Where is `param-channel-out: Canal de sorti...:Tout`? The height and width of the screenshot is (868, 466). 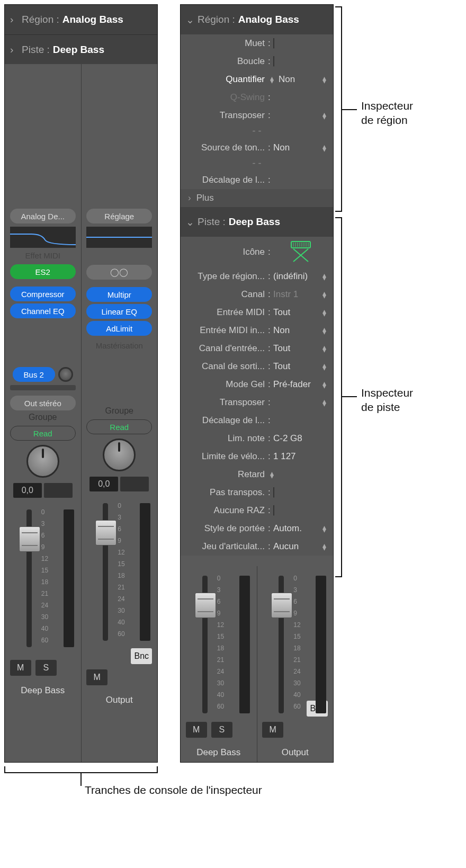 param-channel-out: Canal de sorti...:Tout is located at coordinates (257, 366).